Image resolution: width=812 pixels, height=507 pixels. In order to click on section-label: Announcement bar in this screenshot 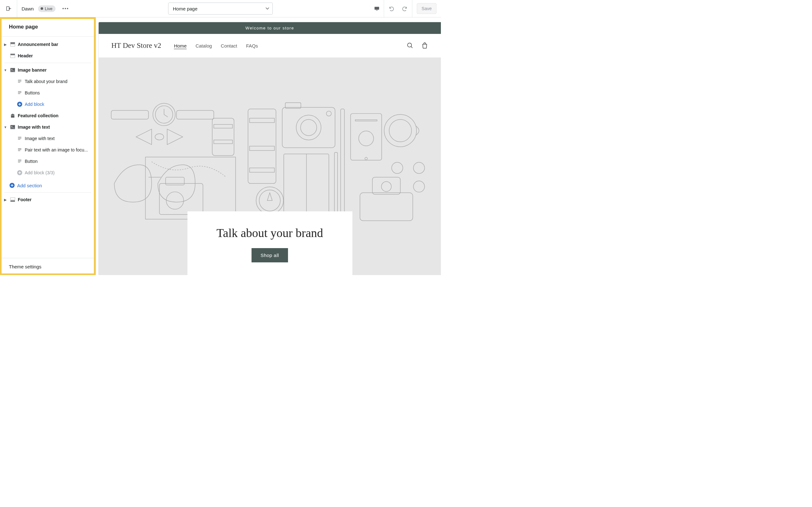, I will do `click(38, 44)`.